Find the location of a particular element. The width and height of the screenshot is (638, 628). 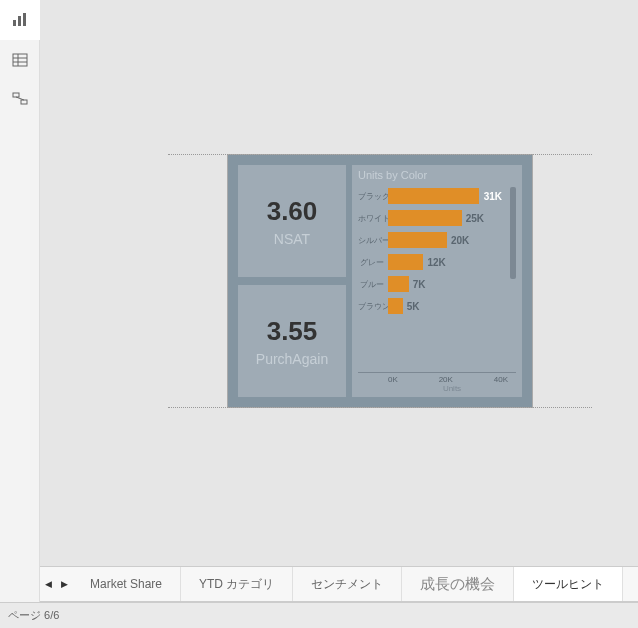

bar-value-label: 7K is located at coordinates (420, 284).